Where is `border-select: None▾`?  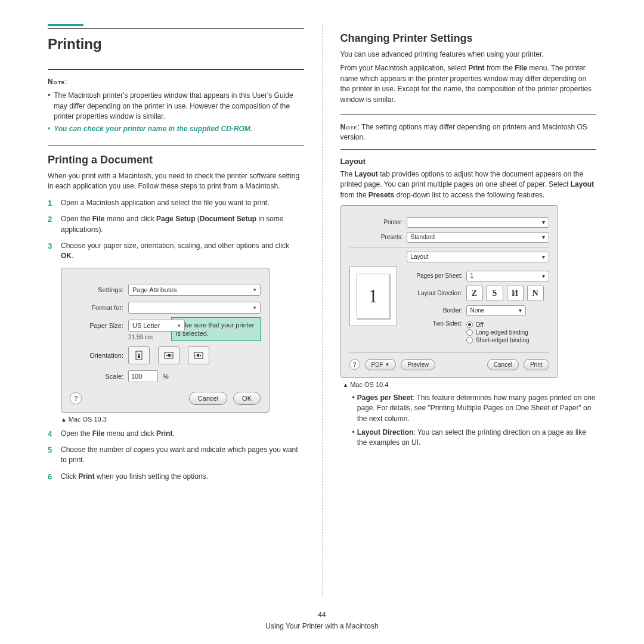 border-select: None▾ is located at coordinates (496, 311).